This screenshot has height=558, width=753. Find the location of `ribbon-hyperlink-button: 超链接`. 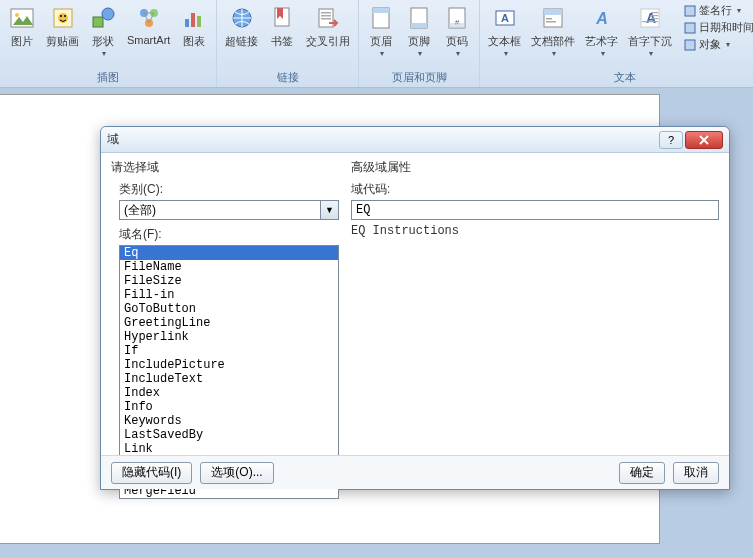

ribbon-hyperlink-button: 超链接 is located at coordinates (242, 26).